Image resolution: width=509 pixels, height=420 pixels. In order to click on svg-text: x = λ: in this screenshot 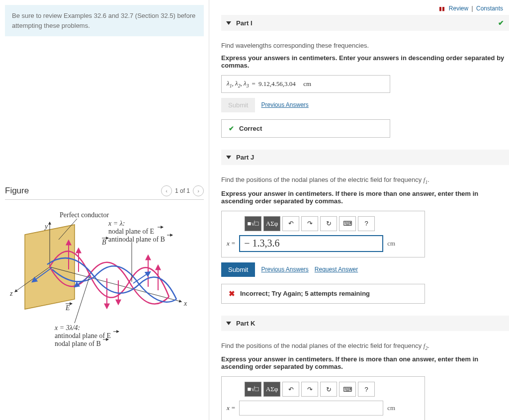, I will do `click(116, 224)`.